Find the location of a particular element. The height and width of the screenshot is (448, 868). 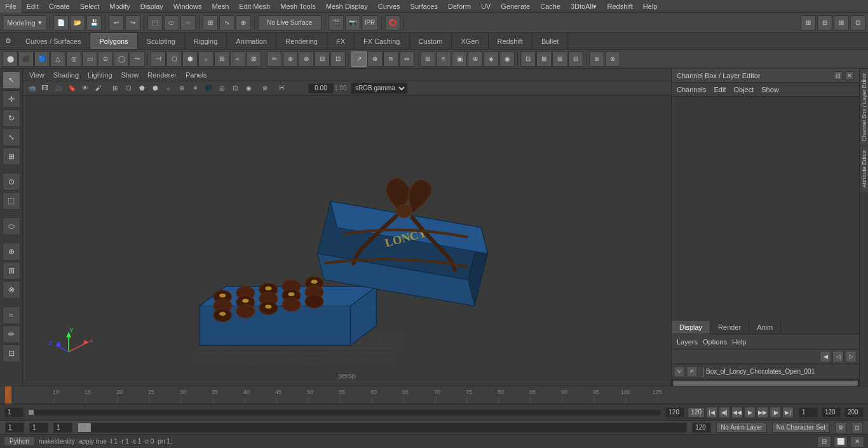

torus-icon-btn: ◎ is located at coordinates (74, 59).